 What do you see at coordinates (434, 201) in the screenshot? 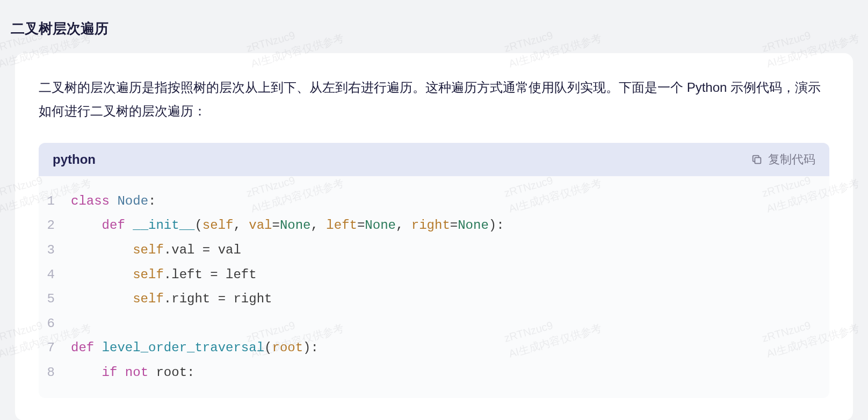
I see `code-line: 1class Node:` at bounding box center [434, 201].